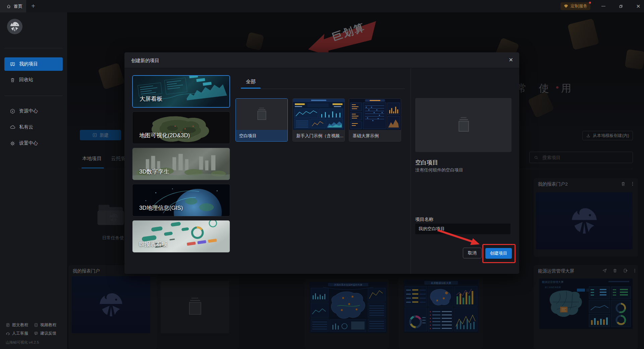  Describe the element at coordinates (29, 143) in the screenshot. I see `sidebar-item-label: 设置中心` at that location.